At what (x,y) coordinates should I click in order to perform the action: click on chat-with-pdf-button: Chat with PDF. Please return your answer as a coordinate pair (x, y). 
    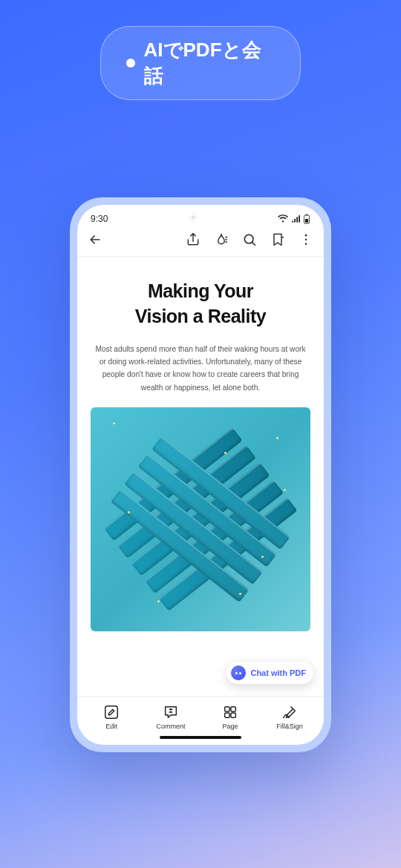
    Looking at the image, I should click on (270, 673).